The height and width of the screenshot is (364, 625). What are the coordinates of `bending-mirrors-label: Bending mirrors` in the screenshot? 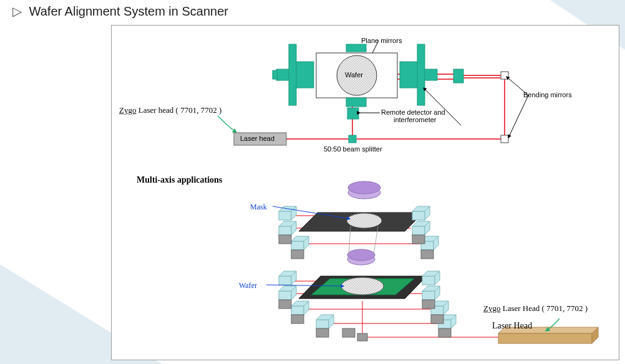 It's located at (548, 95).